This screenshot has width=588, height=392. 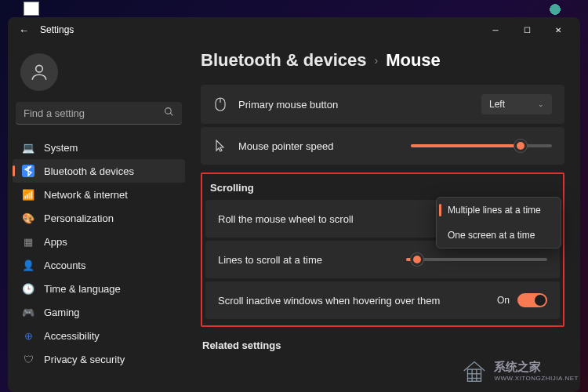 I want to click on inactive-hover-toggle, so click(x=532, y=300).